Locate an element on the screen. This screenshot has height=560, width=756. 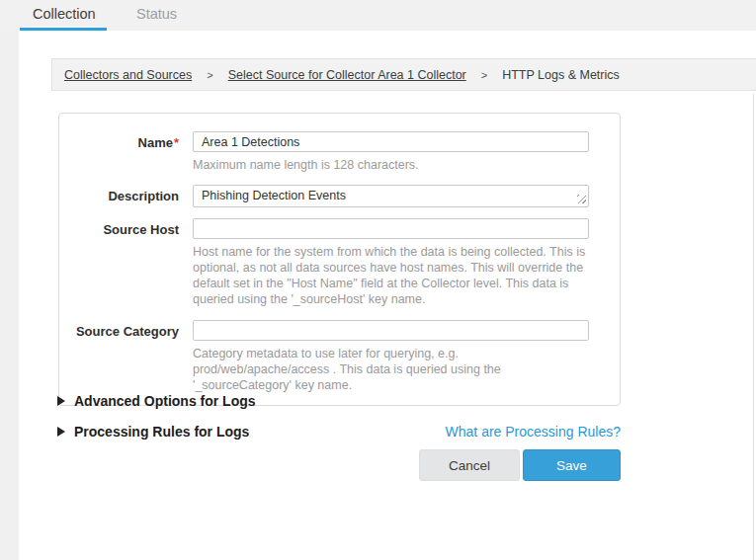
scrollbar-track is located at coordinates (753, 327).